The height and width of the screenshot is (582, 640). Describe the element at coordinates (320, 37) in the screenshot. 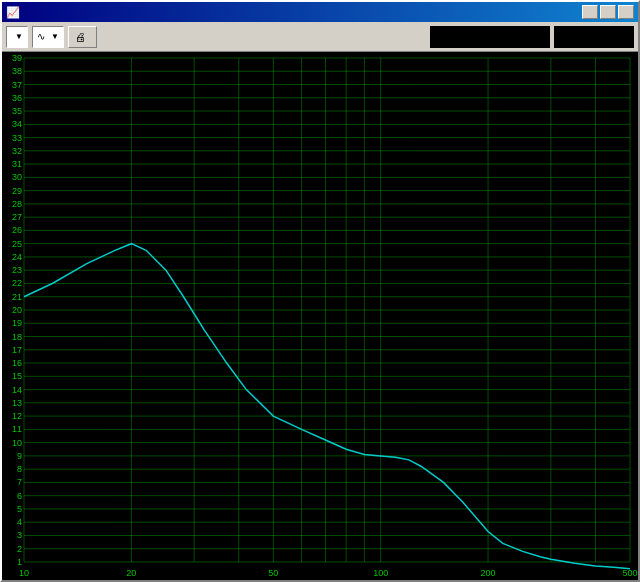

I see `toolbar: ▼ ∿ ▼ 🖨` at that location.